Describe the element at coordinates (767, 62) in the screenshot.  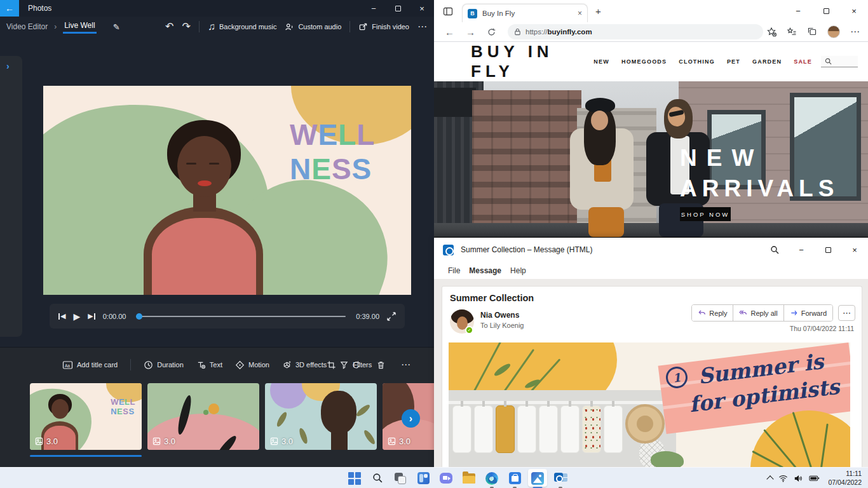
I see `nav-garden: GARDEN` at that location.